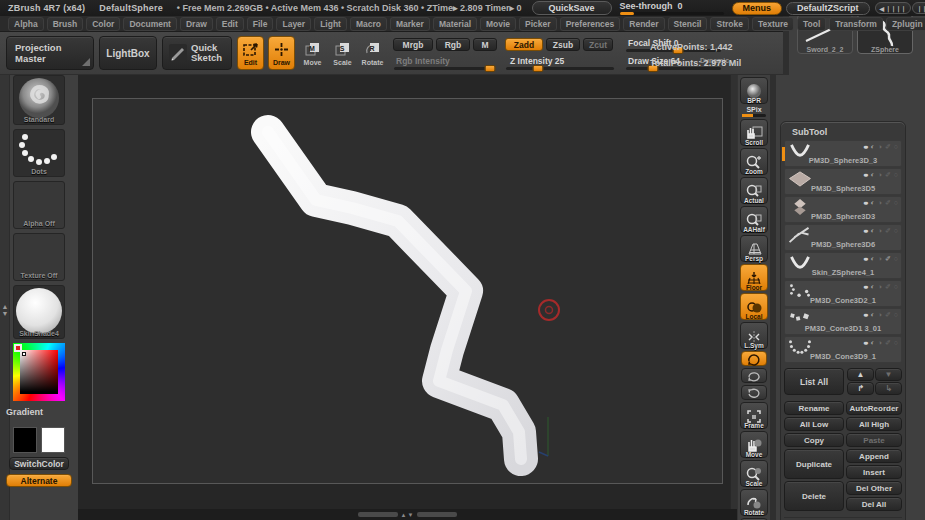  Describe the element at coordinates (24, 412) in the screenshot. I see `gradient-label: Gradient` at that location.